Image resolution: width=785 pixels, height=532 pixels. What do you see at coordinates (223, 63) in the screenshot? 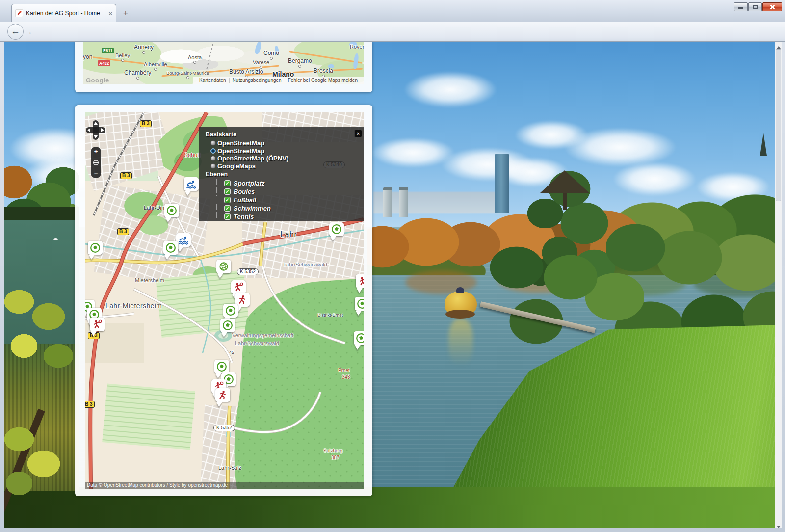
I see `google-map: yonBelleyAnnecyAlbertvilleChambéryAostaB…` at bounding box center [223, 63].